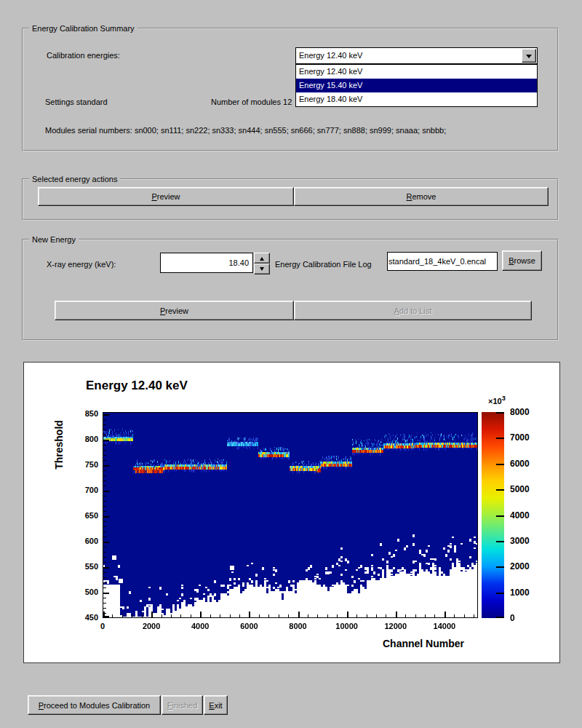 This screenshot has width=582, height=728. I want to click on y-tick-label: 750, so click(85, 464).